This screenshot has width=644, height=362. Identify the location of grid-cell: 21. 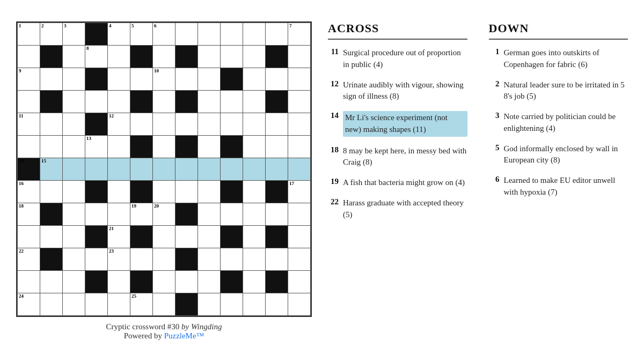
(119, 237).